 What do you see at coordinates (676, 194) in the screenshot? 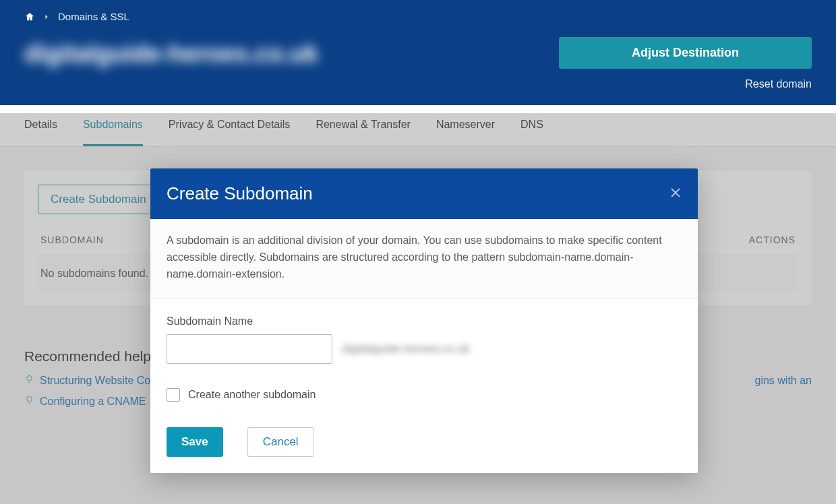
I see `close-icon` at bounding box center [676, 194].